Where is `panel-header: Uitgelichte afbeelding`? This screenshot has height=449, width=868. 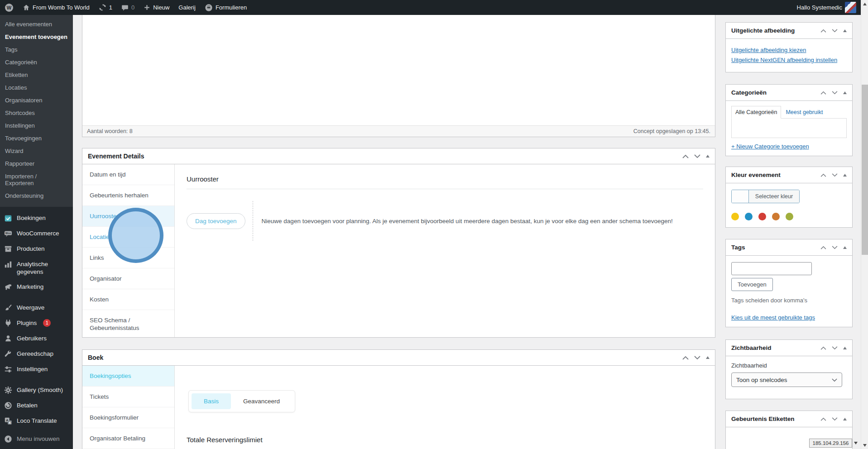
panel-header: Uitgelichte afbeelding is located at coordinates (789, 31).